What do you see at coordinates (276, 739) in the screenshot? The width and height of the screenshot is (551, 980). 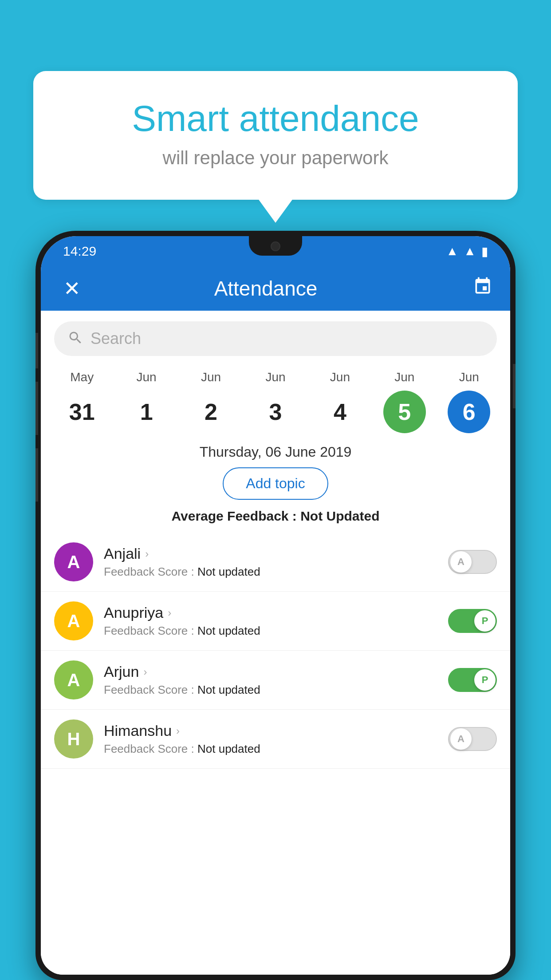 I see `student-item: HHimanshu ›Feedback Score : Not updatedA` at bounding box center [276, 739].